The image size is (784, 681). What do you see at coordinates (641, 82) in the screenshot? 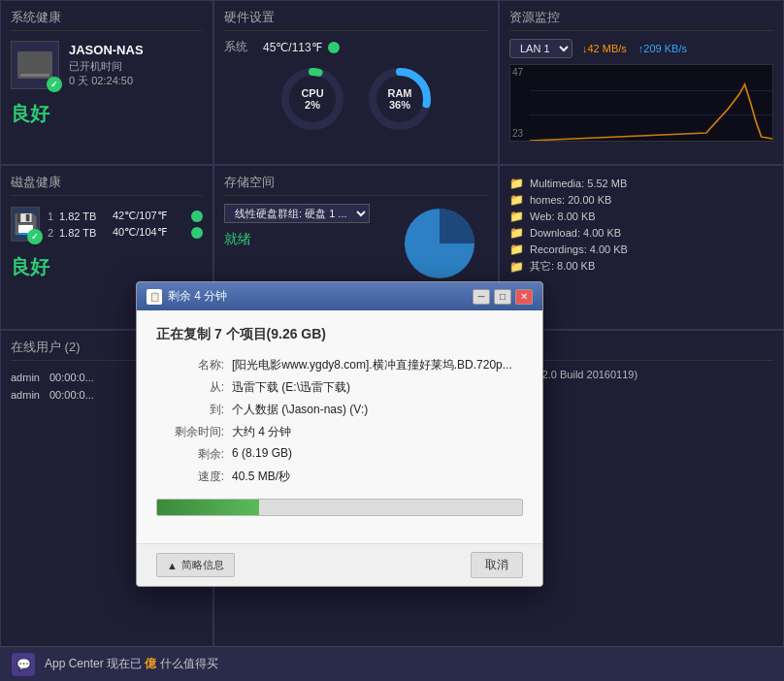
I see `resource-panel: 资源监控 LAN 1 ↓42 MB/s ↑209 KB/s 47 23` at bounding box center [641, 82].